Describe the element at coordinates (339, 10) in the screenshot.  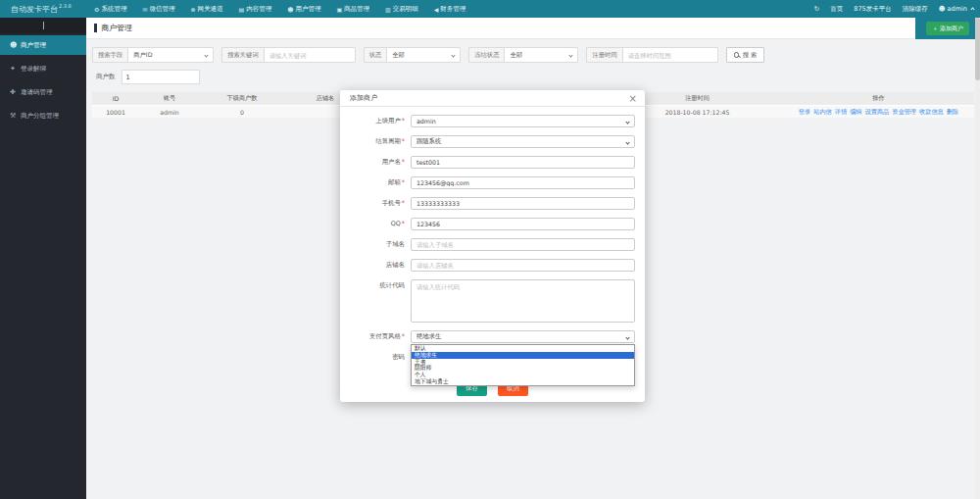
I see `goods-icon: ▣` at that location.